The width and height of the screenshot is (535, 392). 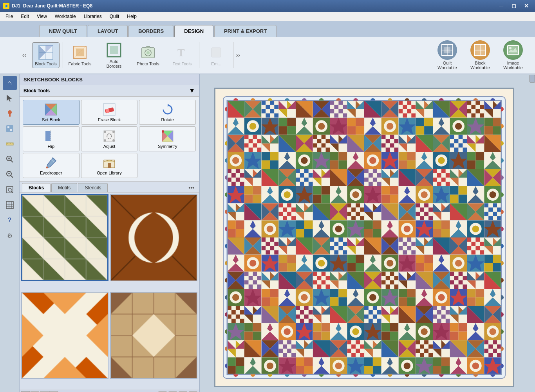 I want to click on image-worktable-button: Image Worktable, so click(x=513, y=55).